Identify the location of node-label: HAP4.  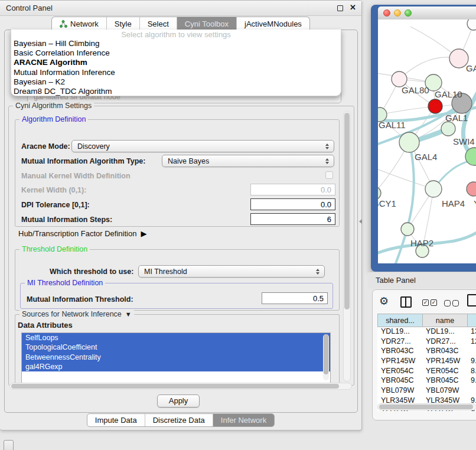
(454, 203).